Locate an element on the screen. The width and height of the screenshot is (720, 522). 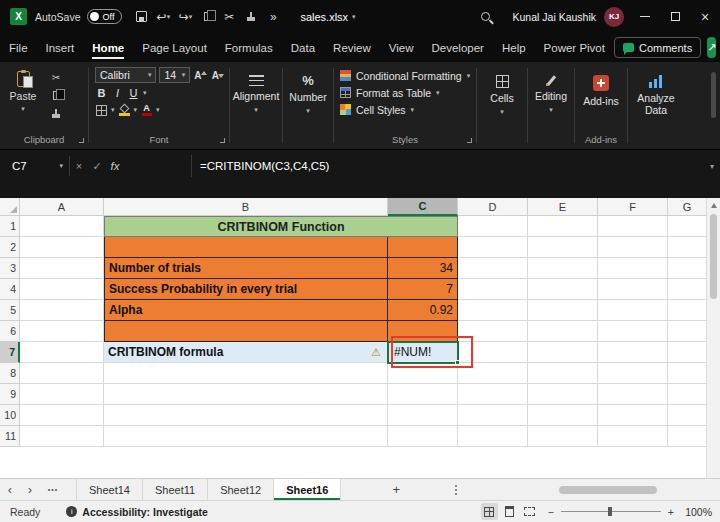
ribbon-scrollbar is located at coordinates (714, 95).